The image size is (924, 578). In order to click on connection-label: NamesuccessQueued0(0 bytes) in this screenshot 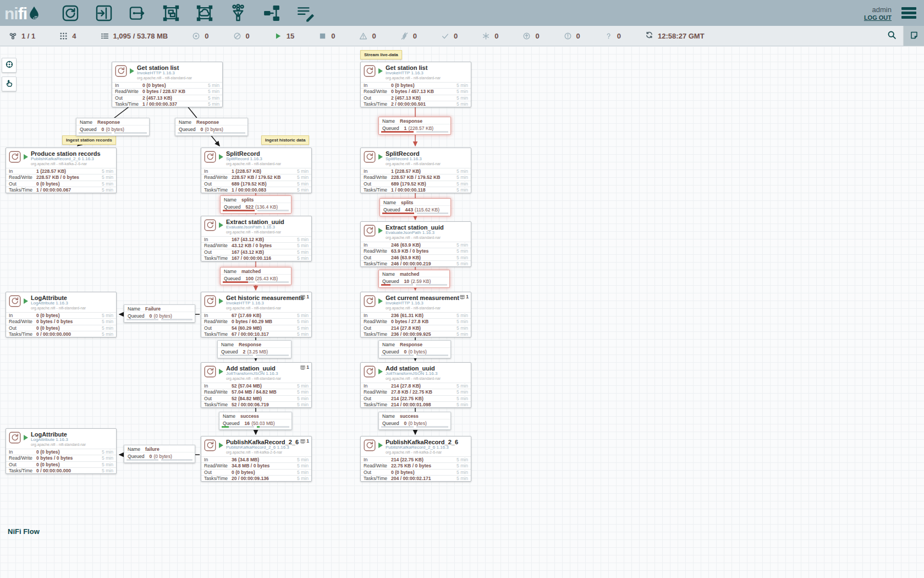, I will do `click(415, 421)`.